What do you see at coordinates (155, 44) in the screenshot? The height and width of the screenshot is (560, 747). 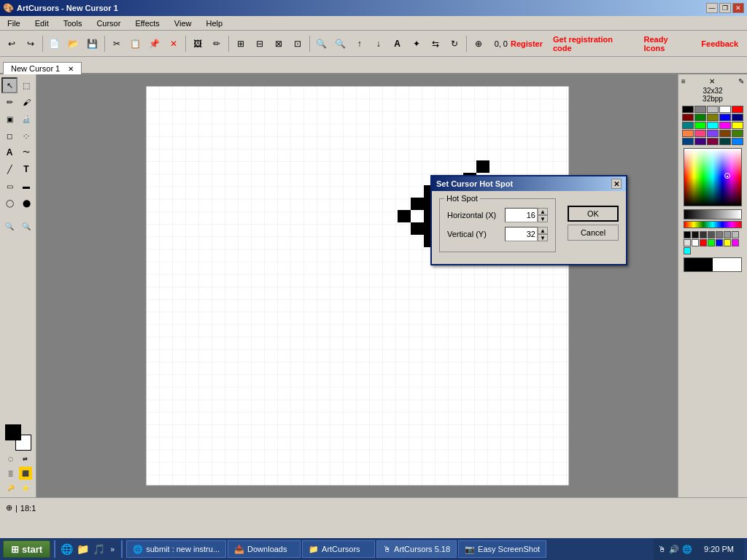 I see `paste-button: 📌` at bounding box center [155, 44].